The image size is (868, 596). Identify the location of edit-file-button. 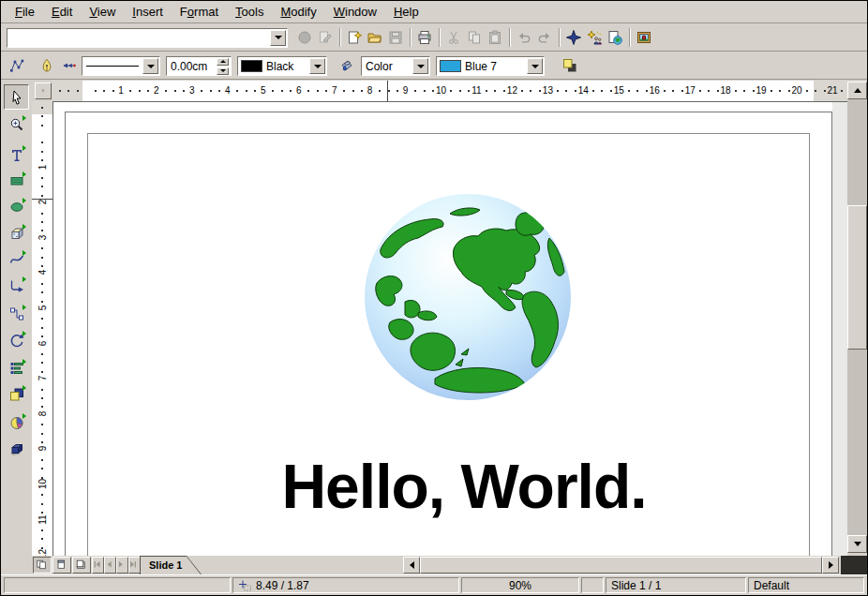
(325, 37).